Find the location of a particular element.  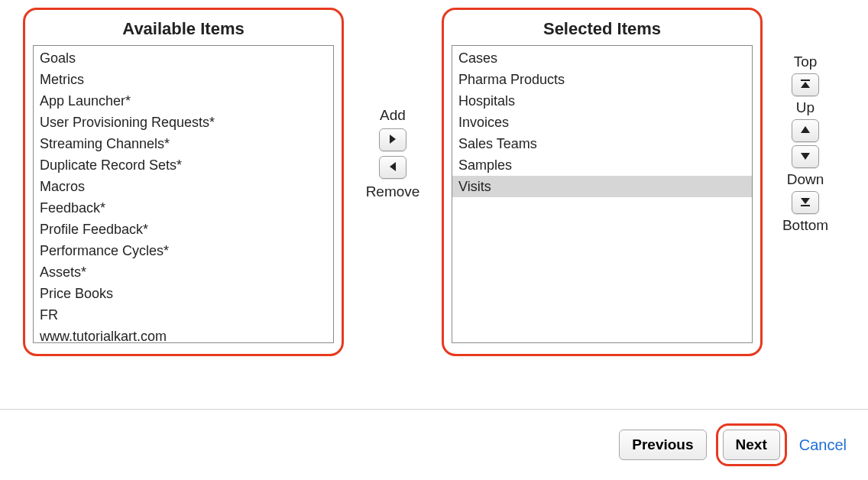

next-button-highlight: Next is located at coordinates (752, 445).